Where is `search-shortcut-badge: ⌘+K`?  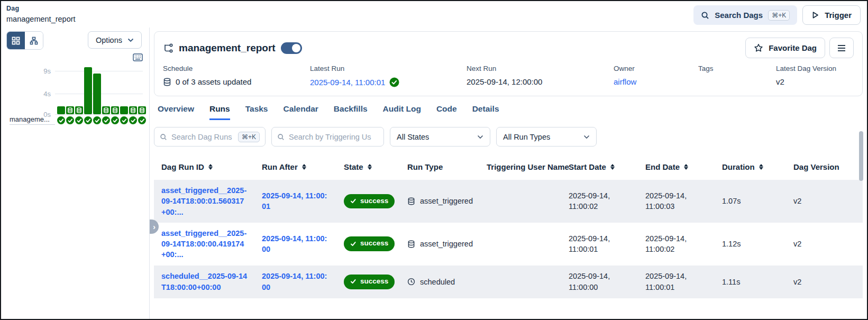
search-shortcut-badge: ⌘+K is located at coordinates (779, 15).